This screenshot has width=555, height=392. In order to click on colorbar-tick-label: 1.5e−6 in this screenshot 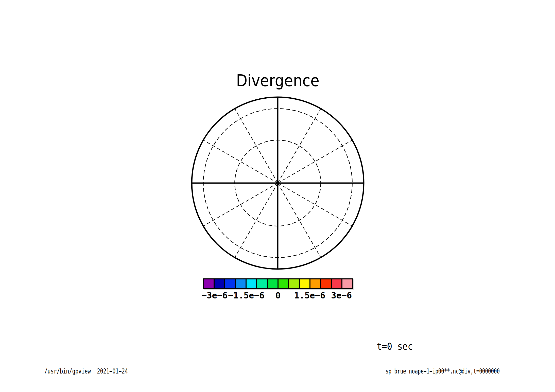, I will do `click(310, 295)`.